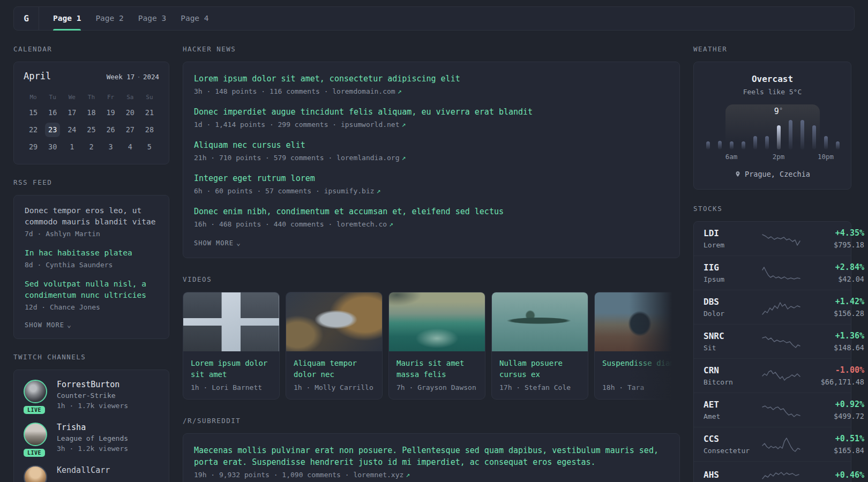 Image resolution: width=868 pixels, height=482 pixels. What do you see at coordinates (231, 366) in the screenshot?
I see `video-title-link: Lorem ipsum dolor sit amet consectetu…` at bounding box center [231, 366].